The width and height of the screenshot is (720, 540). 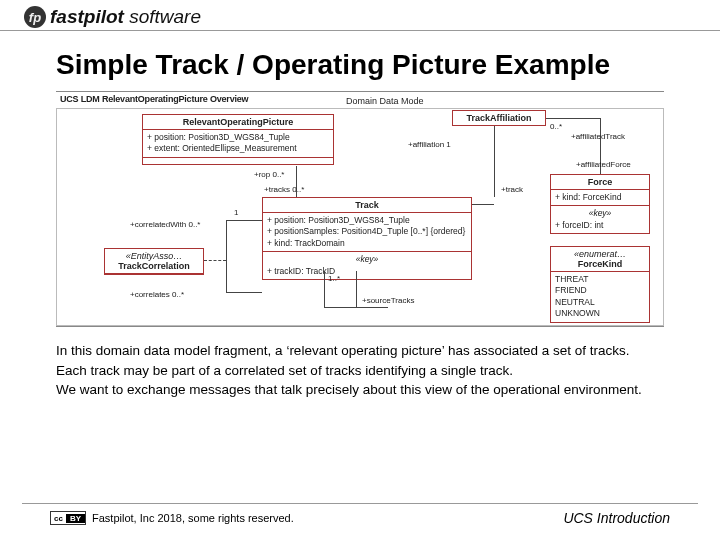 I want to click on cc-license-icon: cc BY, so click(x=68, y=518).